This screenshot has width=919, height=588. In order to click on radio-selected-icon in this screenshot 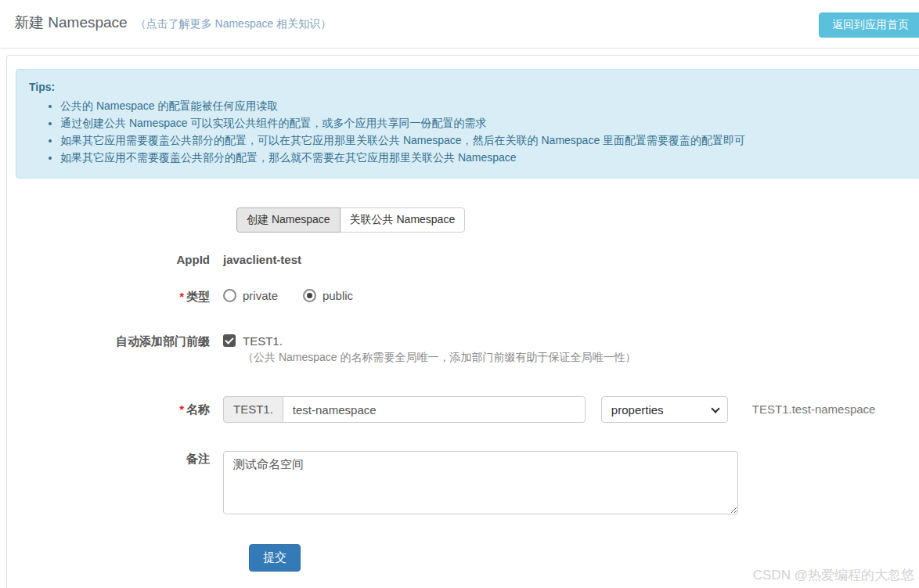, I will do `click(310, 296)`.